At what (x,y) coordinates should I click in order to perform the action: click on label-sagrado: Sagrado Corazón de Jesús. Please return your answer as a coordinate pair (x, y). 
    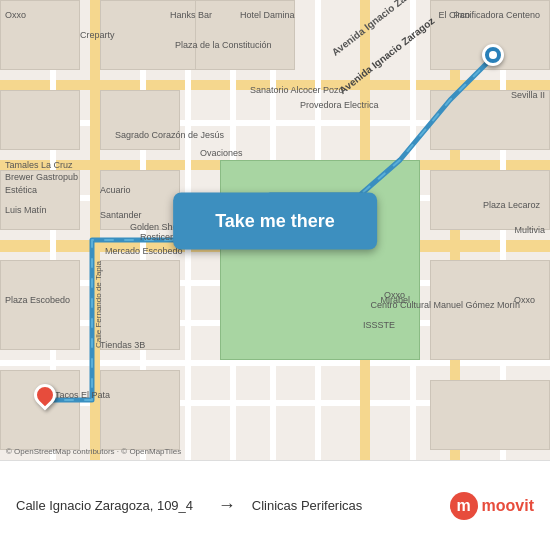
    Looking at the image, I should click on (170, 135).